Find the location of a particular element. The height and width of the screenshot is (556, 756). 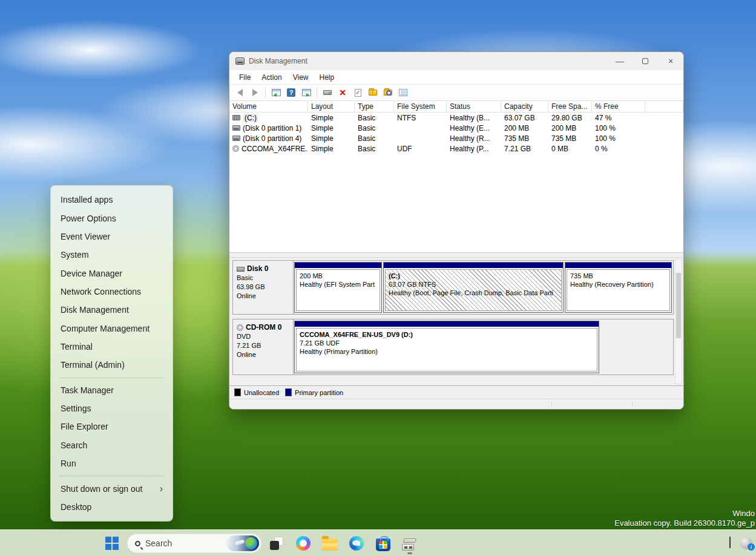

windows-logo-icon is located at coordinates (112, 543).